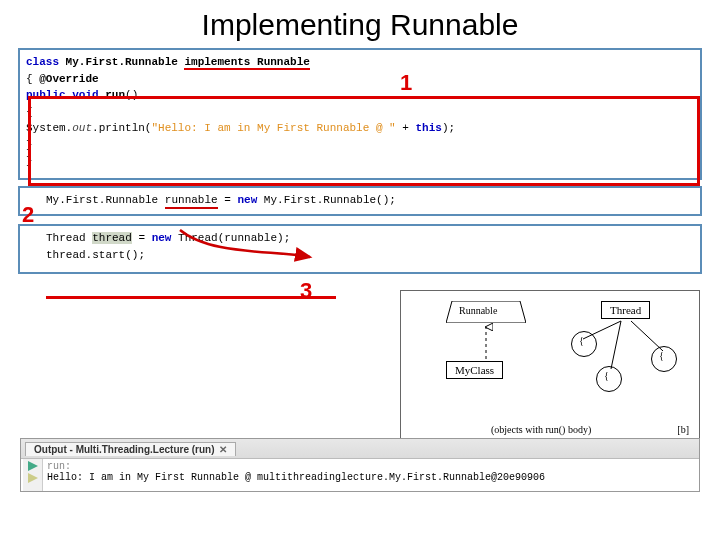  What do you see at coordinates (360, 449) in the screenshot?
I see `output-tabbar: Output - Multi.Threading.Lecture (run) ✕` at bounding box center [360, 449].